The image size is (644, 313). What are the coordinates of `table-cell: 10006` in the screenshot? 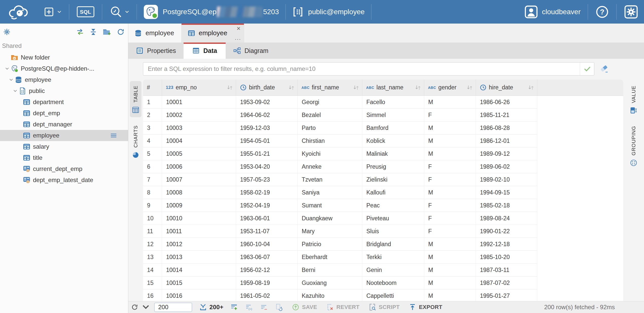 It's located at (199, 167).